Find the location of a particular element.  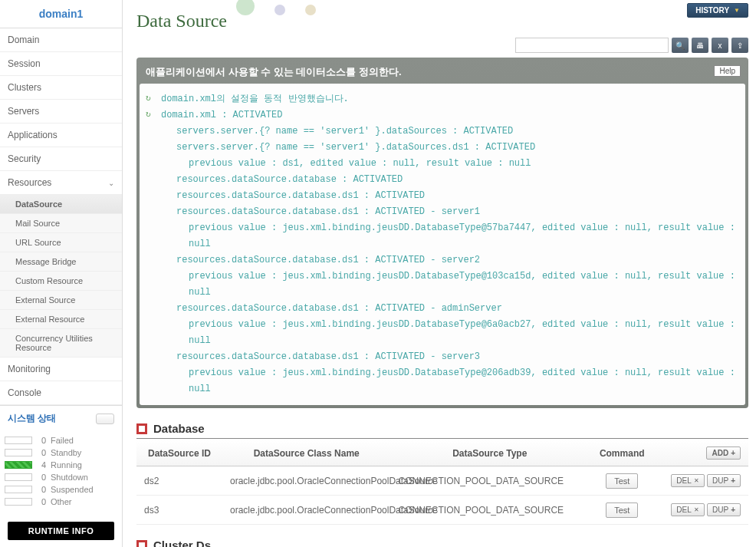

status-label: Running is located at coordinates (66, 465).